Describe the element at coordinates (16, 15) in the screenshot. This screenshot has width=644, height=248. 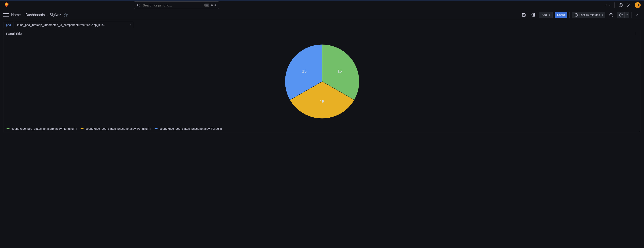
I see `breadcrumb-home: Home` at that location.